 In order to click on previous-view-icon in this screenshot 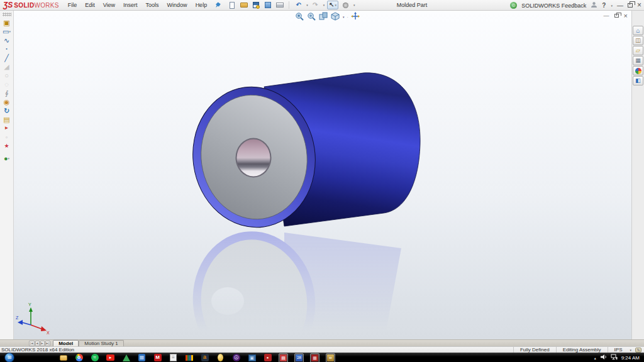, I will do `click(323, 17)`.